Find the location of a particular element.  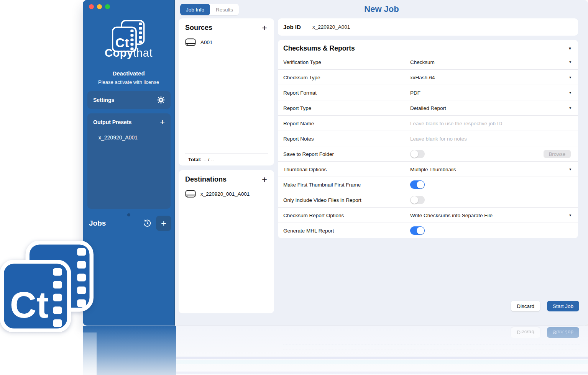

job-id-value: x_220920_A001 is located at coordinates (331, 27).